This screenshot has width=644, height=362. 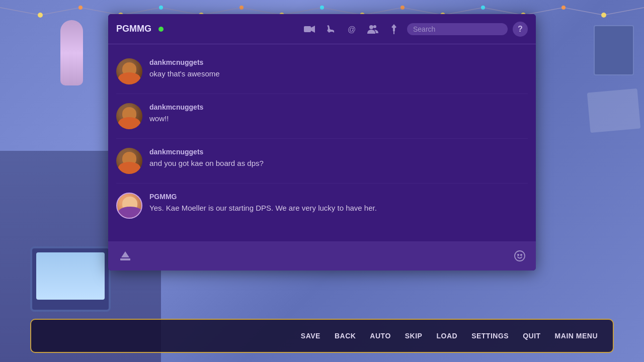 What do you see at coordinates (323, 256) in the screenshot?
I see `message-input` at bounding box center [323, 256].